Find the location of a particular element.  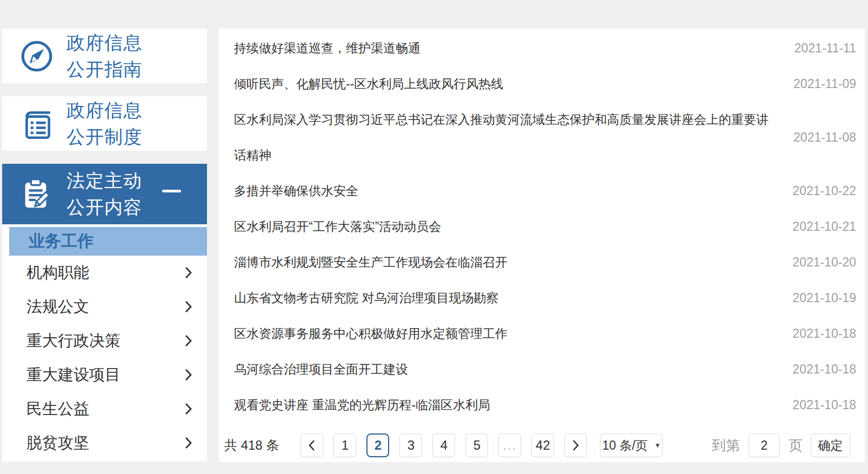

menu-item-label: 法规公文 is located at coordinates (58, 307).